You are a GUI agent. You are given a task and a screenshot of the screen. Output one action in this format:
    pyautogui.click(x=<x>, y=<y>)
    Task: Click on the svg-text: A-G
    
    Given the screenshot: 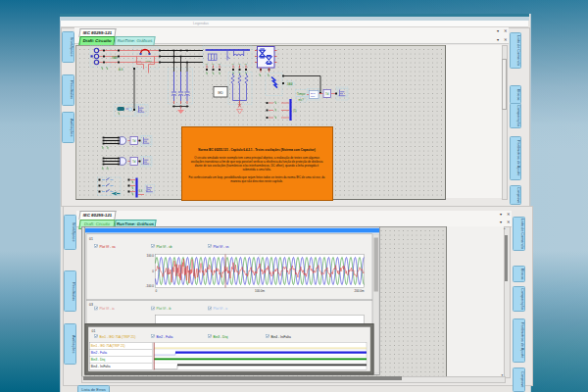 What is the action you would take?
    pyautogui.click(x=122, y=70)
    